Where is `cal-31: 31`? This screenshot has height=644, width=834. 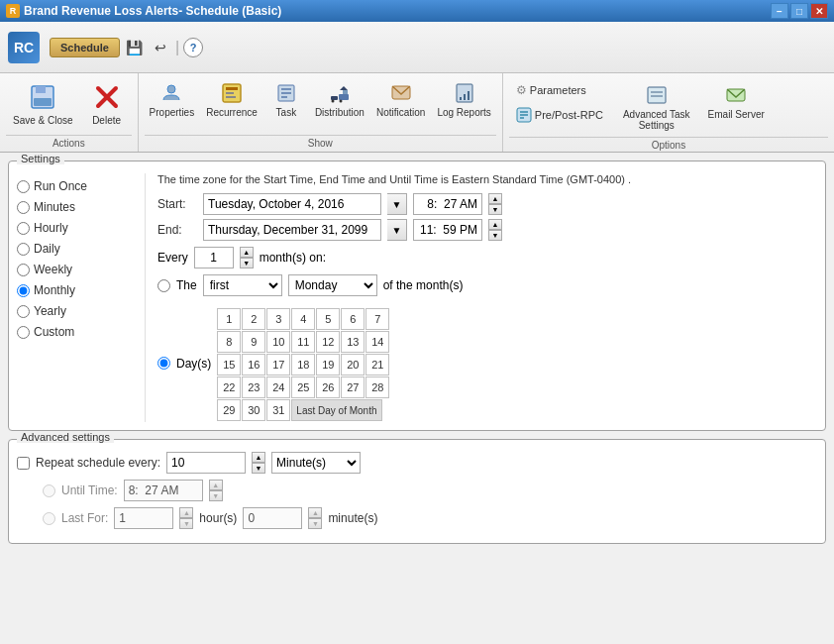
cal-31: 31 is located at coordinates (278, 410).